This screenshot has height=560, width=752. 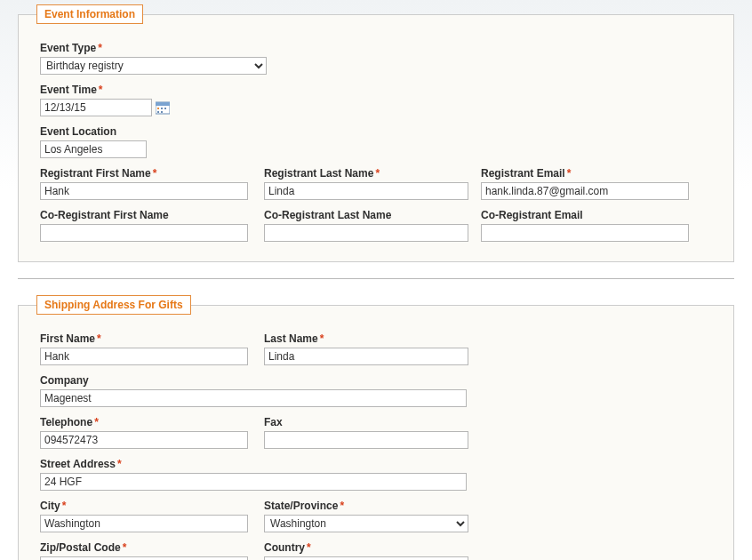 What do you see at coordinates (364, 506) in the screenshot?
I see `state-label: State/Province*` at bounding box center [364, 506].